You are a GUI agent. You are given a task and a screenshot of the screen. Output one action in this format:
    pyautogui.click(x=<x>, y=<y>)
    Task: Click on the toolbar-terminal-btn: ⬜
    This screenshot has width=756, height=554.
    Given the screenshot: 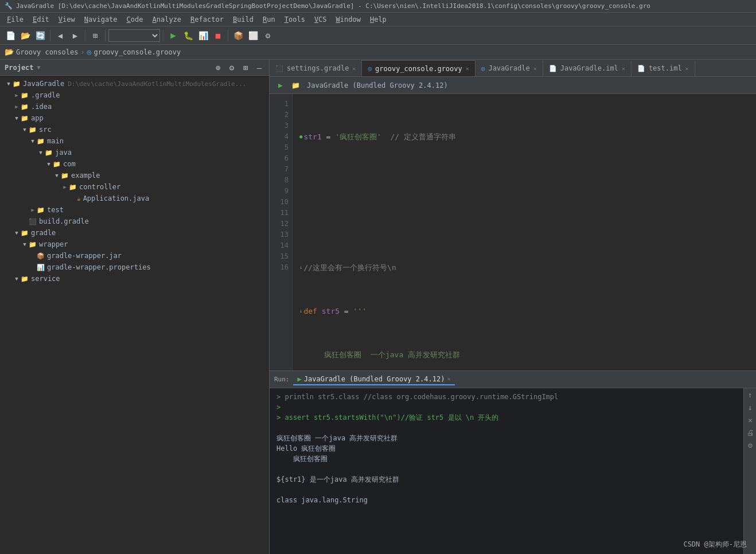 What is the action you would take?
    pyautogui.click(x=253, y=36)
    